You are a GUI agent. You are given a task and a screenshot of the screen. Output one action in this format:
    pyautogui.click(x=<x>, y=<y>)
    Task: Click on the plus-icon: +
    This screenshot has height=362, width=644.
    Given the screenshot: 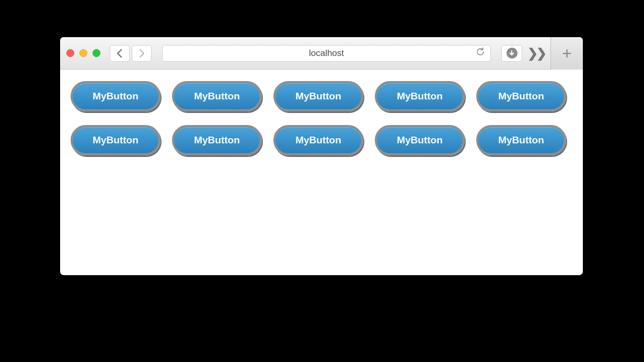 What is the action you would take?
    pyautogui.click(x=567, y=53)
    